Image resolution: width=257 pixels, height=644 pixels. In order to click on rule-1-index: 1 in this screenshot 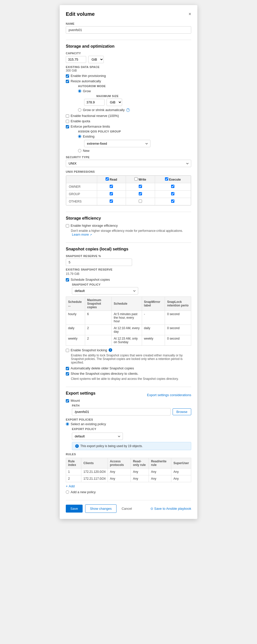, I will do `click(74, 472)`.